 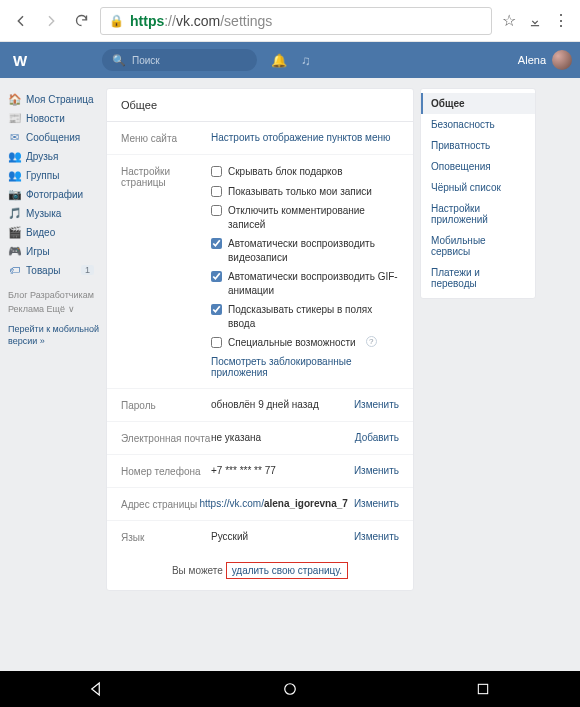 I want to click on menu-configure-link: Настроить отображение пунктов меню, so click(x=305, y=138).